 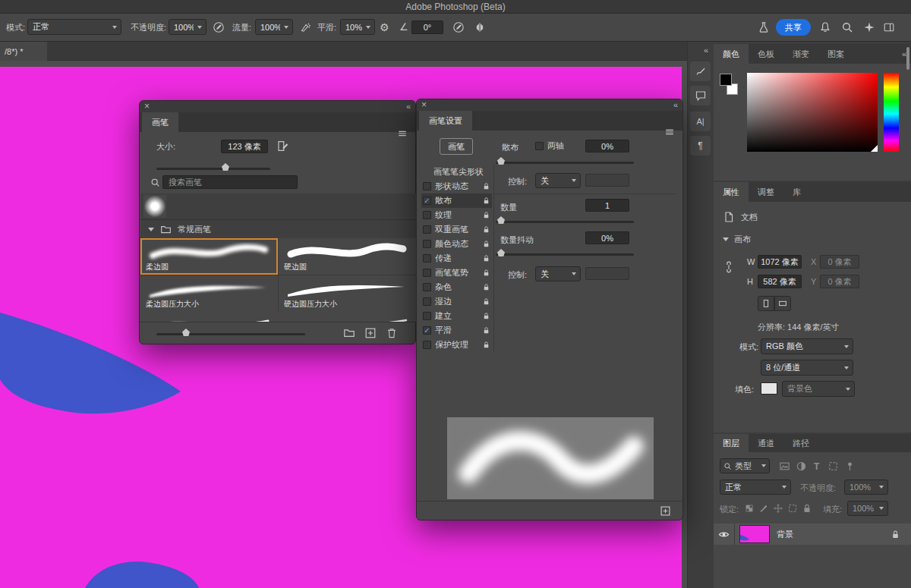 What do you see at coordinates (825, 27) in the screenshot?
I see `notifications-bell-icon` at bounding box center [825, 27].